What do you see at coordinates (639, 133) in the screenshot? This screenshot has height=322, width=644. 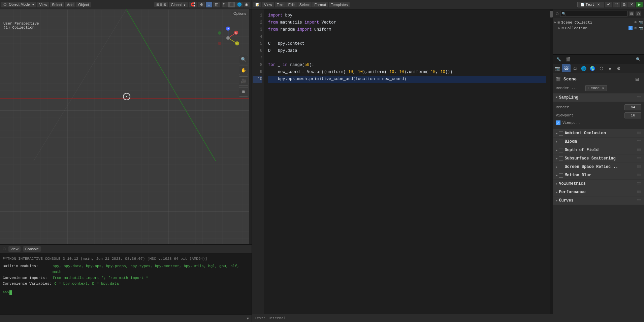 I see `ao-drag: ⠿⠿` at bounding box center [639, 133].